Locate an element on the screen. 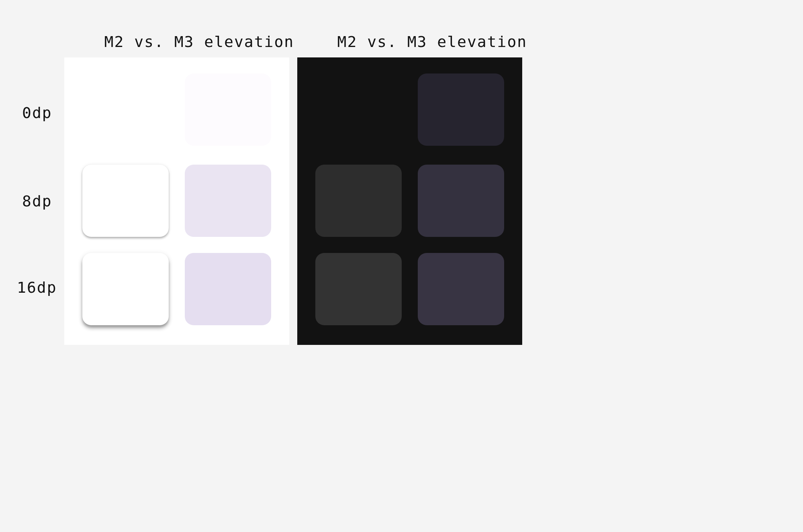 The width and height of the screenshot is (803, 532). column-header-dark-line1: M2 vs. M3 elevation is located at coordinates (432, 42).